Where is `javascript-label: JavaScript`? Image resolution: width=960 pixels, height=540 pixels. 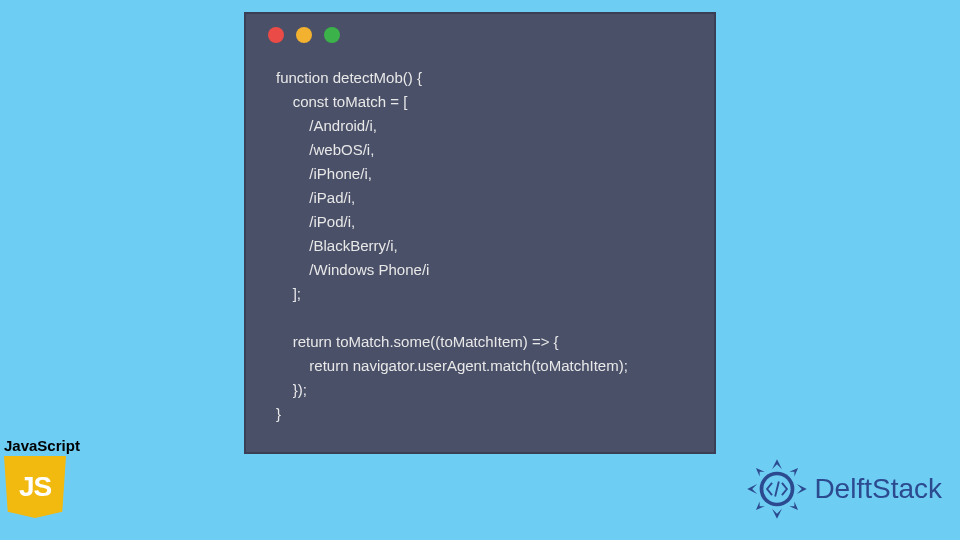 javascript-label: JavaScript is located at coordinates (42, 446).